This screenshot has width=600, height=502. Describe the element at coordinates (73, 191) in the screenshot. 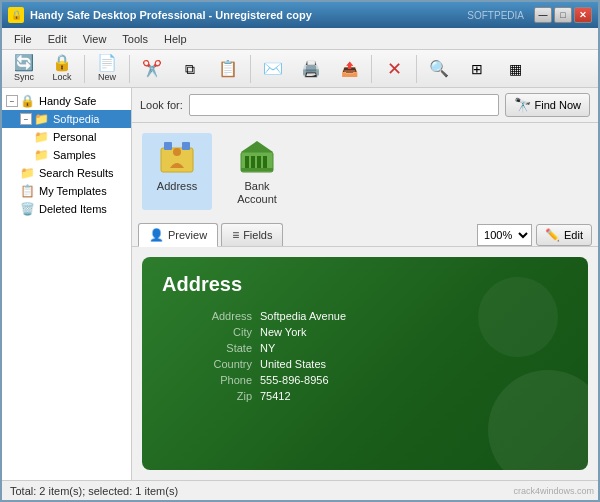

I see `sidebar-label-templates: My Templates` at that location.